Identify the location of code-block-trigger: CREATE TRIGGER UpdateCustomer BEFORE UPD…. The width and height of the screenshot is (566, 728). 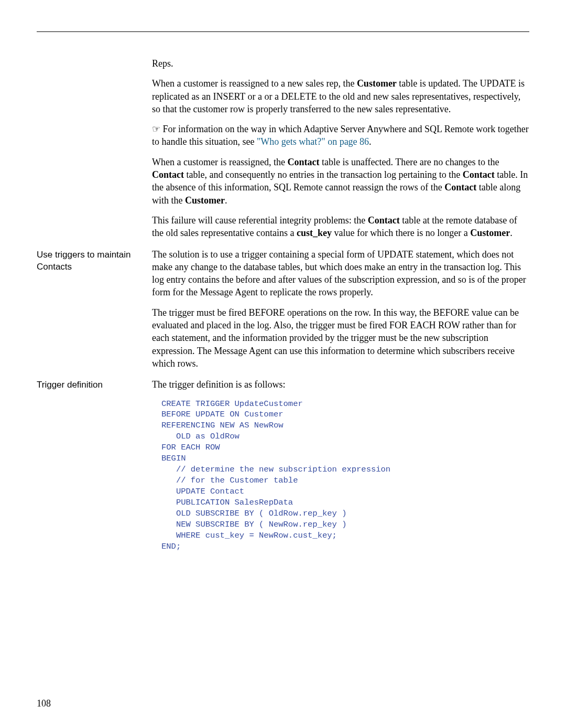
(345, 475).